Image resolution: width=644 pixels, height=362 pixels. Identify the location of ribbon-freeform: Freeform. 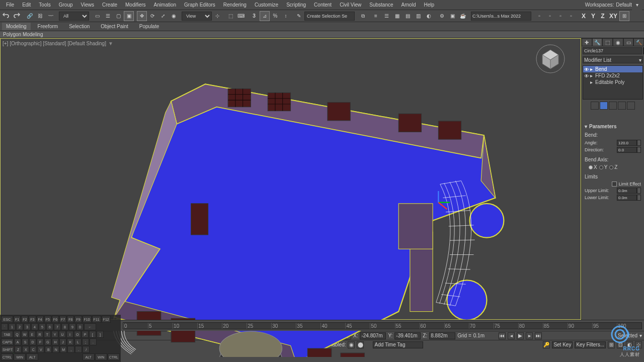
(48, 26).